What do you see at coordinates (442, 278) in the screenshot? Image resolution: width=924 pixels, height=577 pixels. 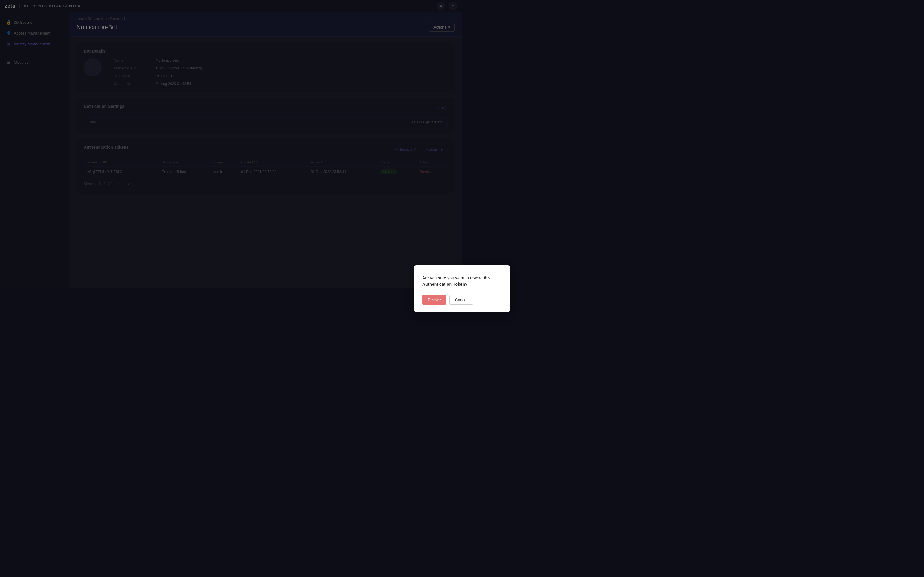 I see `modal-text-prefix: Are you sure you want to revoke this` at bounding box center [442, 278].